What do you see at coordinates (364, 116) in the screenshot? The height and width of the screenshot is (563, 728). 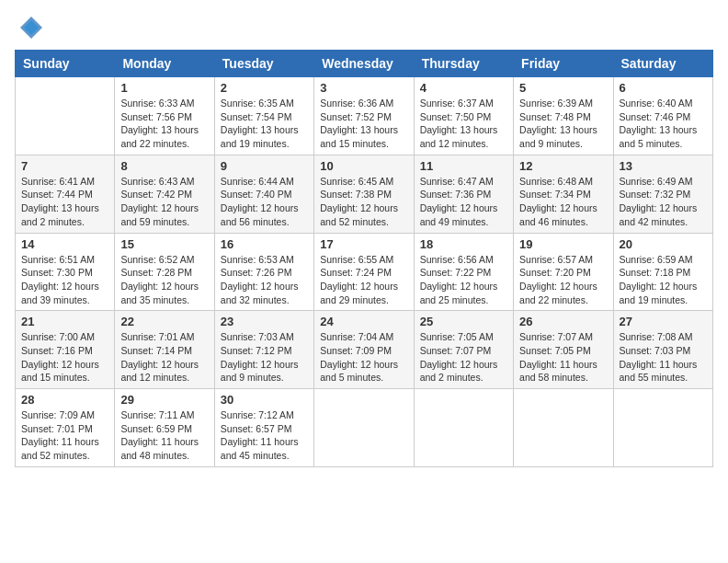 I see `calendar-week-1: 1 Sunrise: 6:33 AMSunset: 7:56 PMDayligh…` at bounding box center [364, 116].